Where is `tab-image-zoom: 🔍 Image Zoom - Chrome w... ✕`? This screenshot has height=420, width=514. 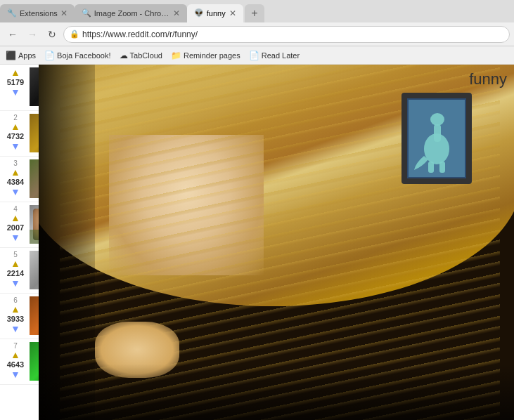
tab-image-zoom: 🔍 Image Zoom - Chrome w... ✕ is located at coordinates (131, 13).